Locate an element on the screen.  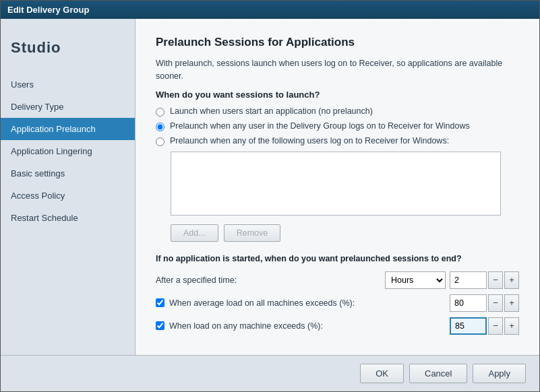
hours-dropdown: Hours Minutes is located at coordinates (415, 280).